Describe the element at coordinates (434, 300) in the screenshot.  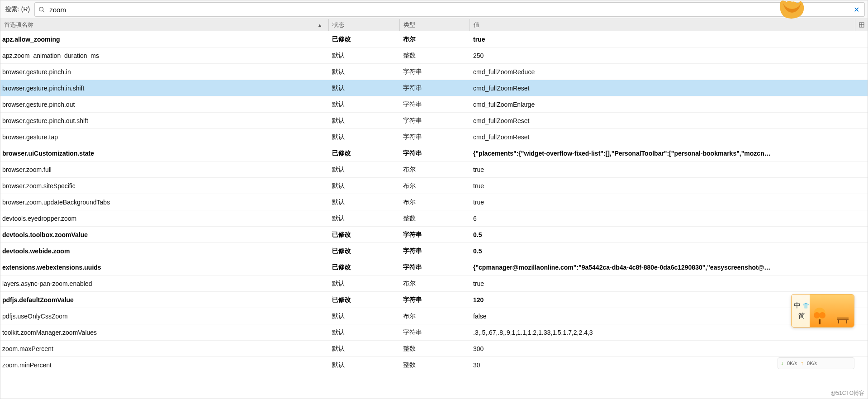
I see `table-row: pdfjs.defaultZoomValue已修改字符串120` at that location.